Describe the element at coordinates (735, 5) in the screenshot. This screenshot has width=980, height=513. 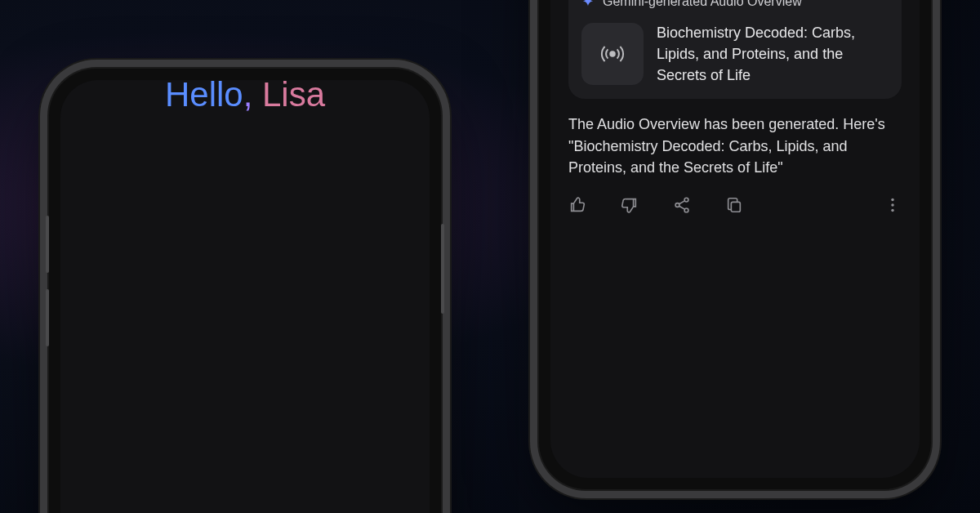
I see `audio-overview-header: Gemini-generated Audio Overview` at that location.